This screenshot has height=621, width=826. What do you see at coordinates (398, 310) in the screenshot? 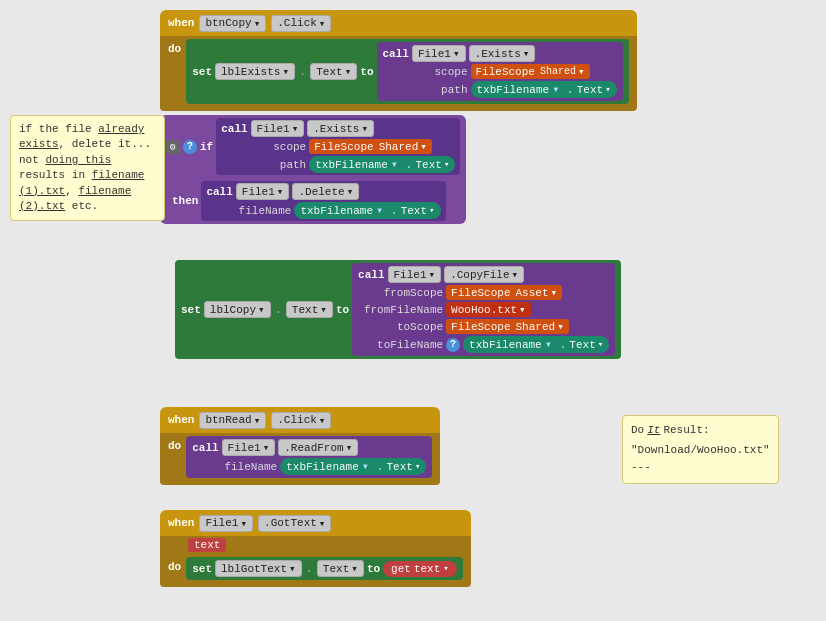
I see `set-copy-block: set lblCopy ▾ . Text ▾ to call File1 ▾` at bounding box center [398, 310].